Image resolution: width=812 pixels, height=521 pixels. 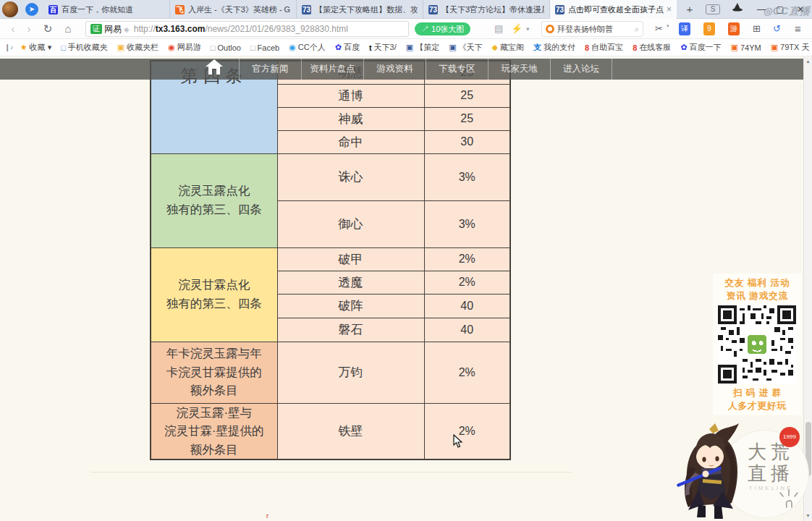 What do you see at coordinates (371, 48) in the screenshot?
I see `bookmark-icon: t` at bounding box center [371, 48].